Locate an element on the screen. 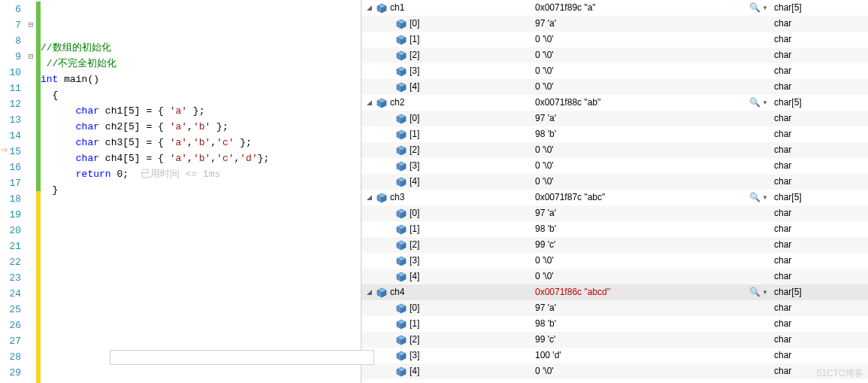  watch-value-cell: 0x0071f89c "a"🔍▼ is located at coordinates (651, 8).